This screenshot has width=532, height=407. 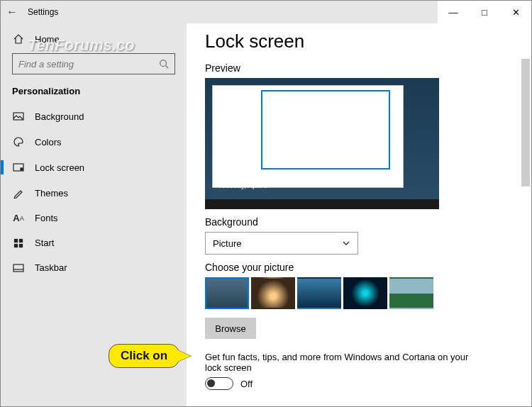 What do you see at coordinates (89, 64) in the screenshot?
I see `search-input` at bounding box center [89, 64].